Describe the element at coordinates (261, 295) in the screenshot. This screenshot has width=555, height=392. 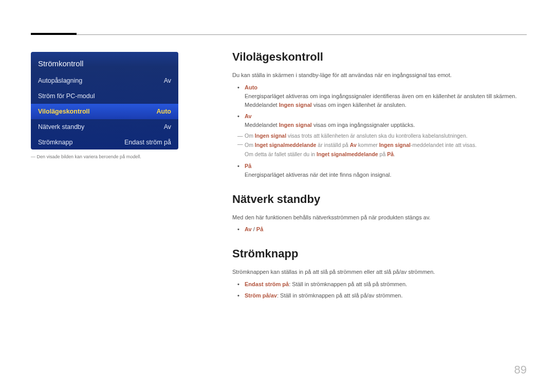
I see `s3-b2-em: Ström på/av` at that location.